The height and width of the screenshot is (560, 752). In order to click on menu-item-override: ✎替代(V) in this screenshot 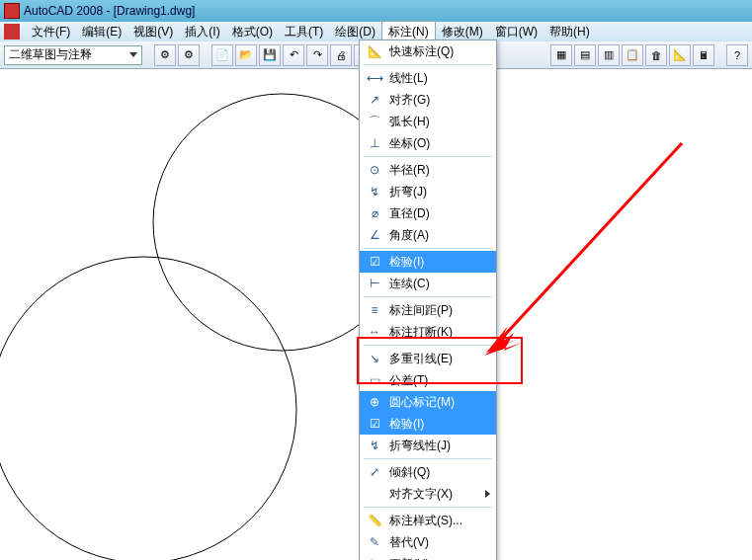, I will do `click(428, 542)`.